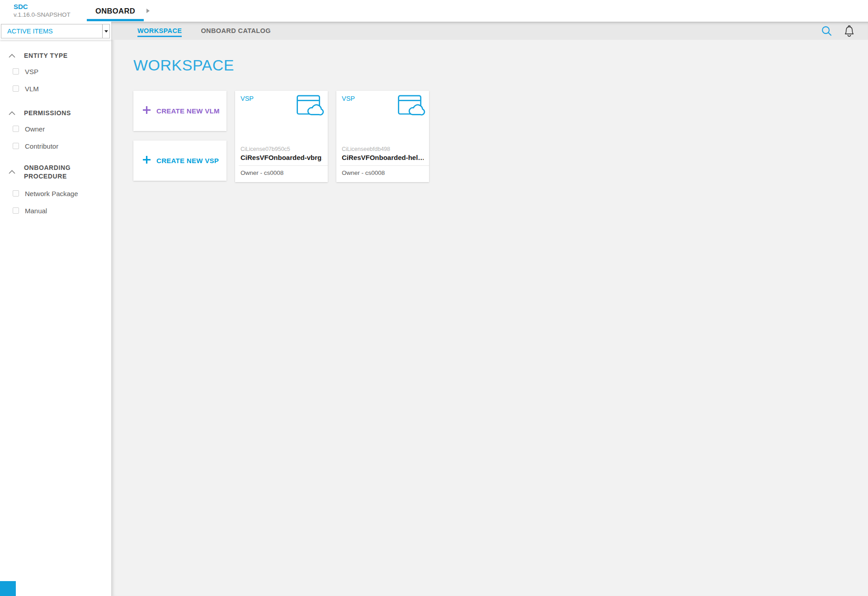  I want to click on card-license-name: CiLicenseebfdb498, so click(382, 149).